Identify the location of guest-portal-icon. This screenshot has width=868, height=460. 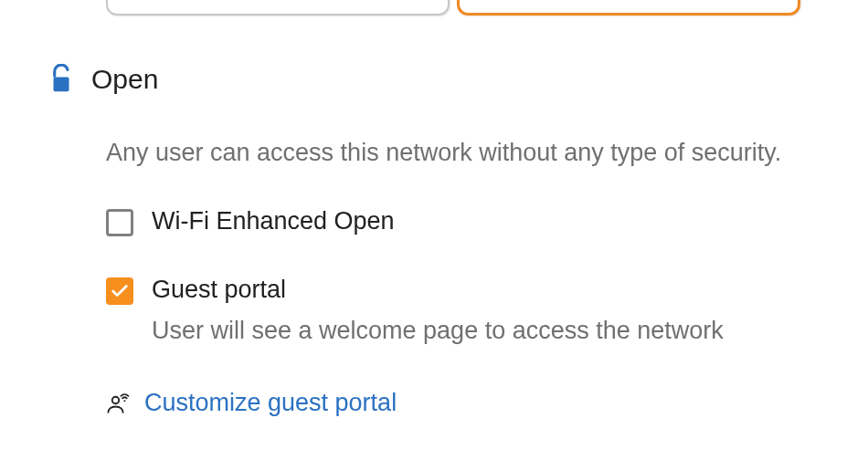
(119, 403).